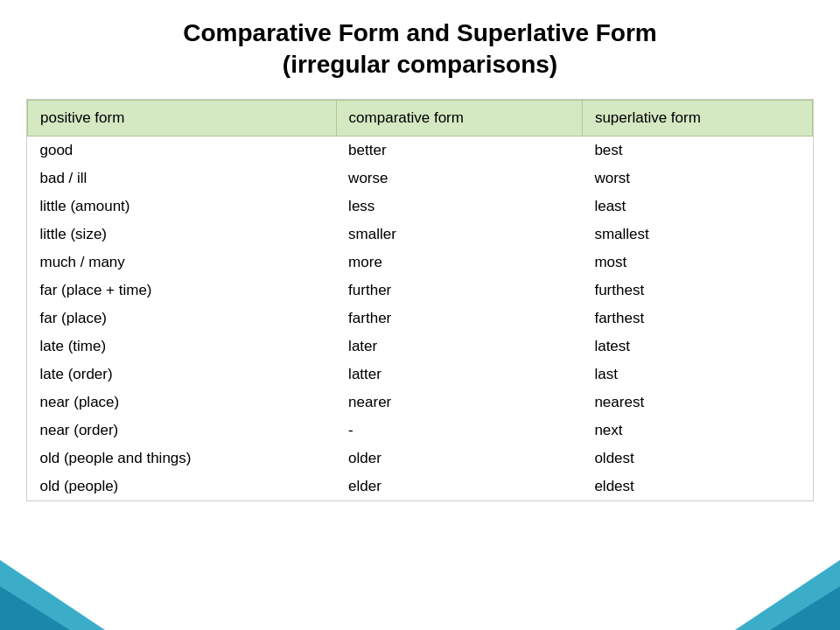  I want to click on cell-comparative: elder, so click(458, 486).